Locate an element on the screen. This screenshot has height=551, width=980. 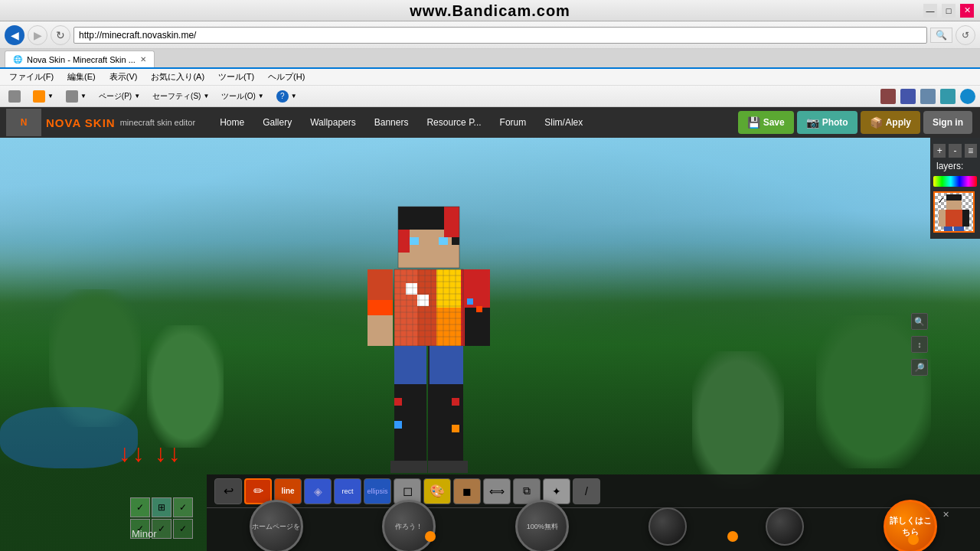
ad-circle-2: 作ろう！ is located at coordinates (409, 525).